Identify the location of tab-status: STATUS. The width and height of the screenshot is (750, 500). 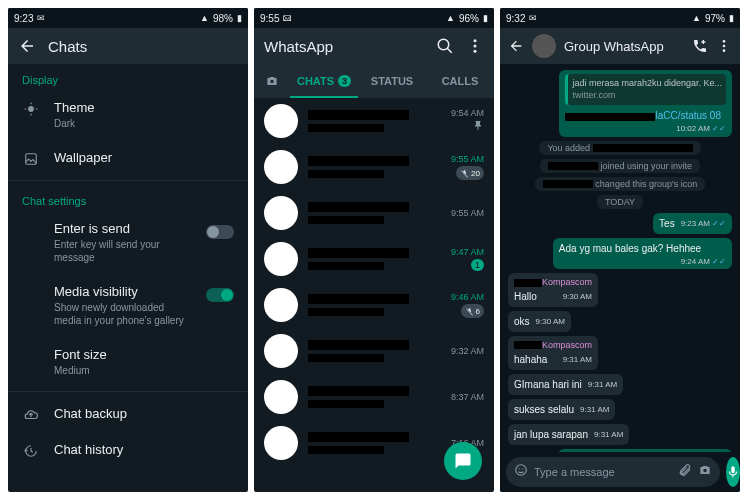
(392, 81).